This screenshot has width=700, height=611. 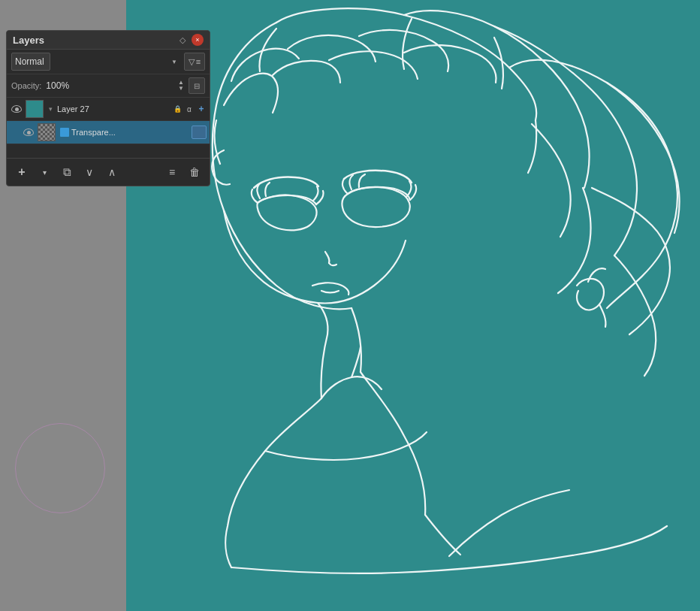 I want to click on opacity-down-arrow: ▼, so click(x=181, y=89).